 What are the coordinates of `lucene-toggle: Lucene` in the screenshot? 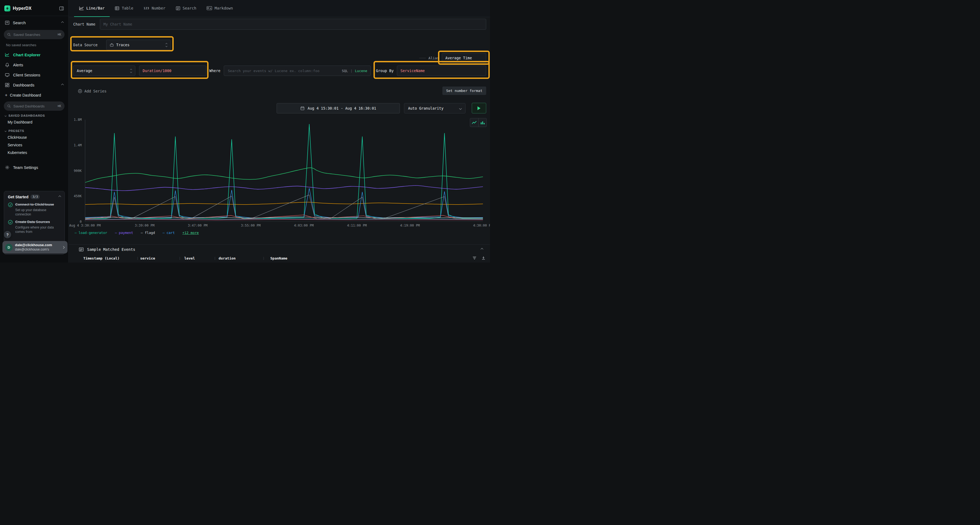 It's located at (361, 71).